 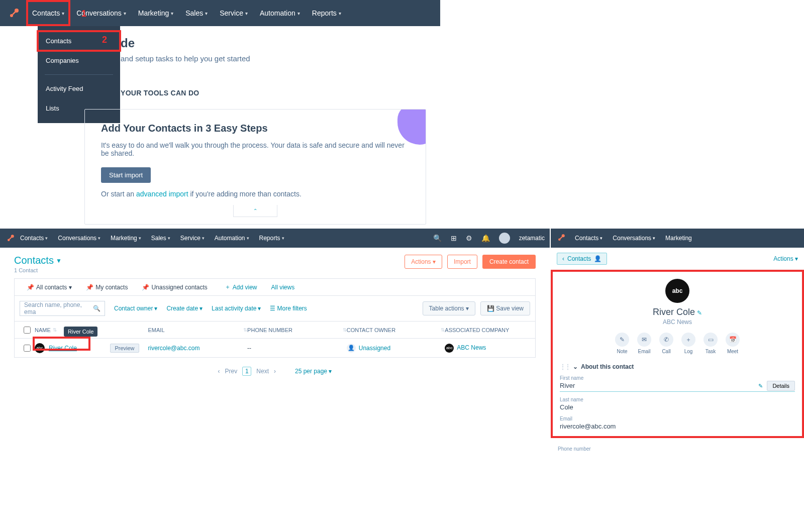 I want to click on contact-owner: 👤Unassigned, so click(x=396, y=348).